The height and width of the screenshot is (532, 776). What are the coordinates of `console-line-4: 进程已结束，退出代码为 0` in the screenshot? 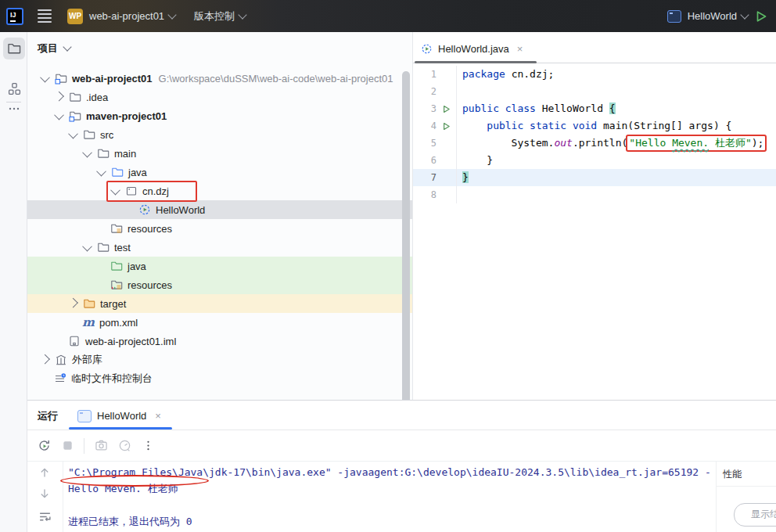 It's located at (392, 521).